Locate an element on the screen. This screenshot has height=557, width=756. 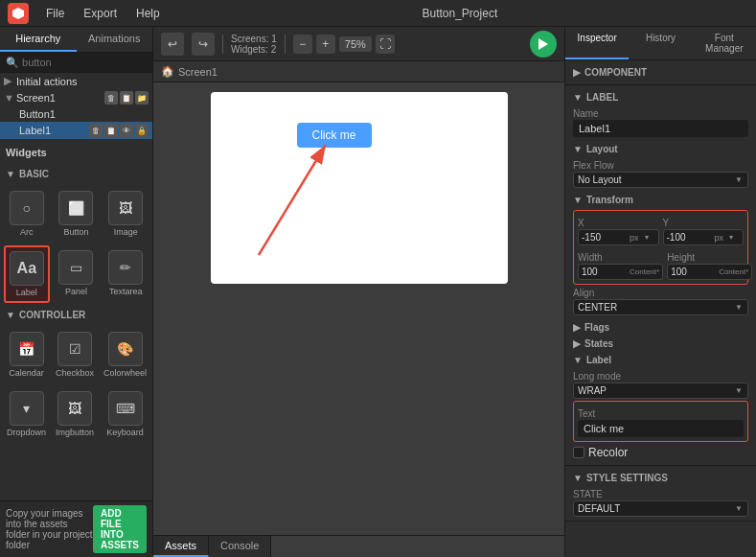
widget-calendar: 📅 Calendar is located at coordinates (27, 355).